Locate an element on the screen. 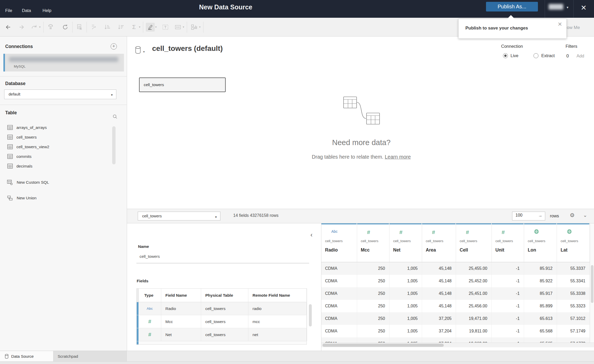 This screenshot has height=364, width=594. new-custom-sql-button: New Custom SQL is located at coordinates (64, 182).